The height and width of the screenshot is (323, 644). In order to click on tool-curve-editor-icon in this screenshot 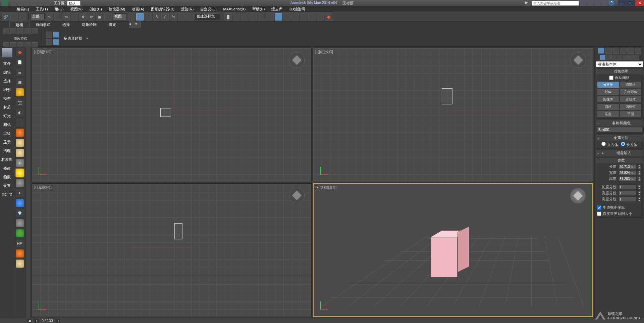, I will do `click(262, 17)`.